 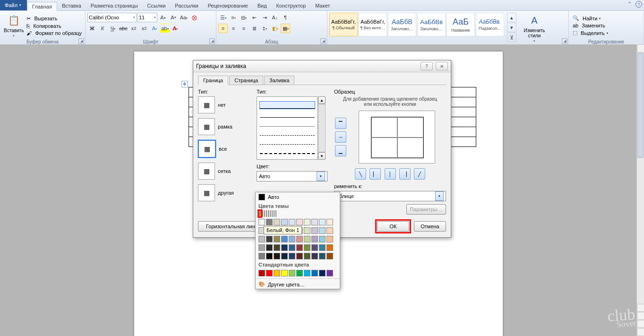 I want to click on borders-button: ▦▾, so click(x=285, y=28).